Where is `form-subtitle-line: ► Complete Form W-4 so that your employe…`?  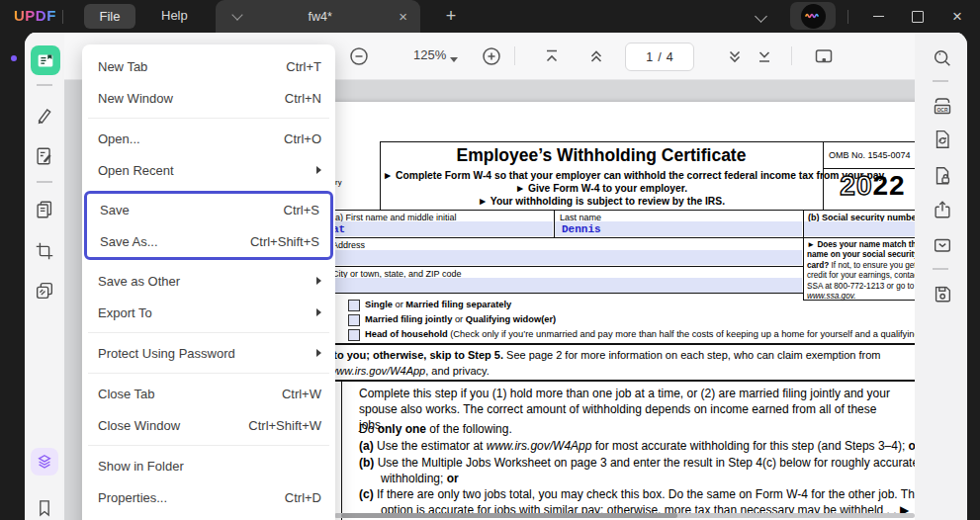 form-subtitle-line: ► Complete Form W-4 so that your employe… is located at coordinates (601, 176).